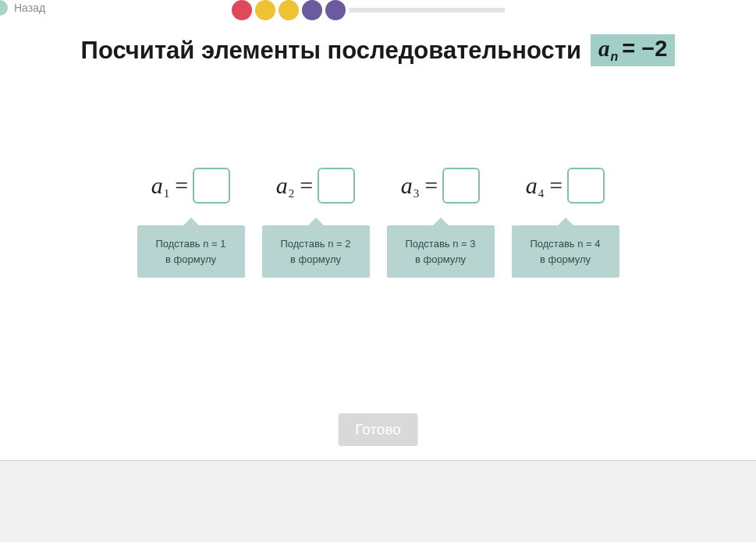 Image resolution: width=756 pixels, height=542 pixels. Describe the element at coordinates (604, 48) in the screenshot. I see `formula-var: a` at that location.